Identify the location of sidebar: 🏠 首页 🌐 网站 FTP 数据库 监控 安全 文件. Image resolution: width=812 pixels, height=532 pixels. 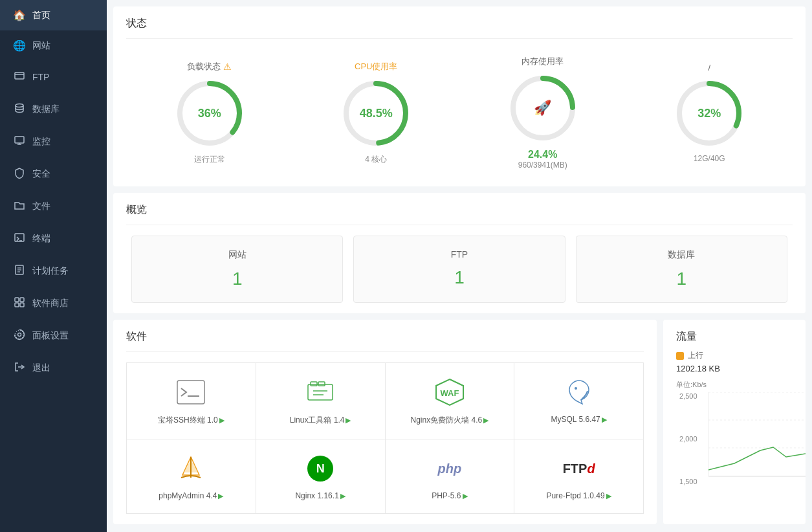
(53, 266).